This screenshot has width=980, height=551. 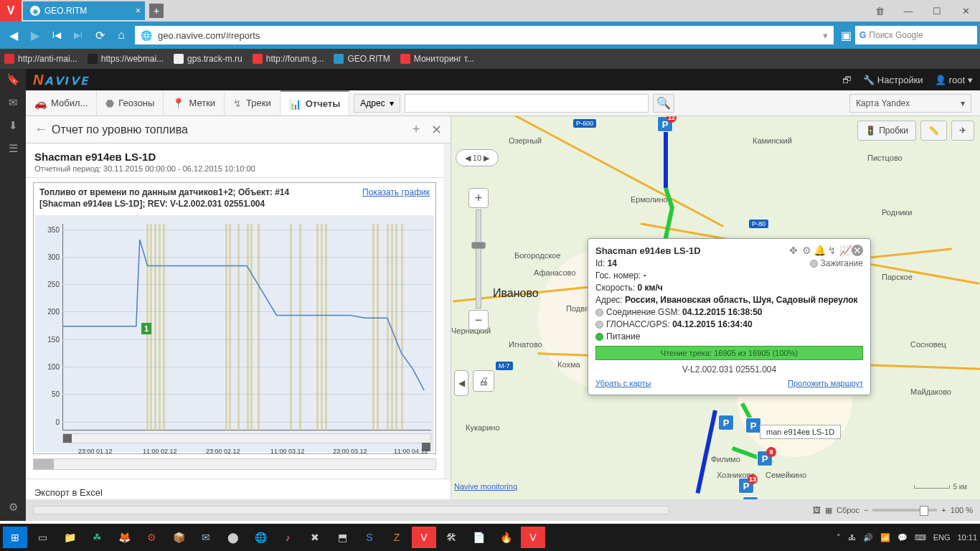 What do you see at coordinates (362, 59) in the screenshot?
I see `bookmark-item: GEO.RITM` at bounding box center [362, 59].